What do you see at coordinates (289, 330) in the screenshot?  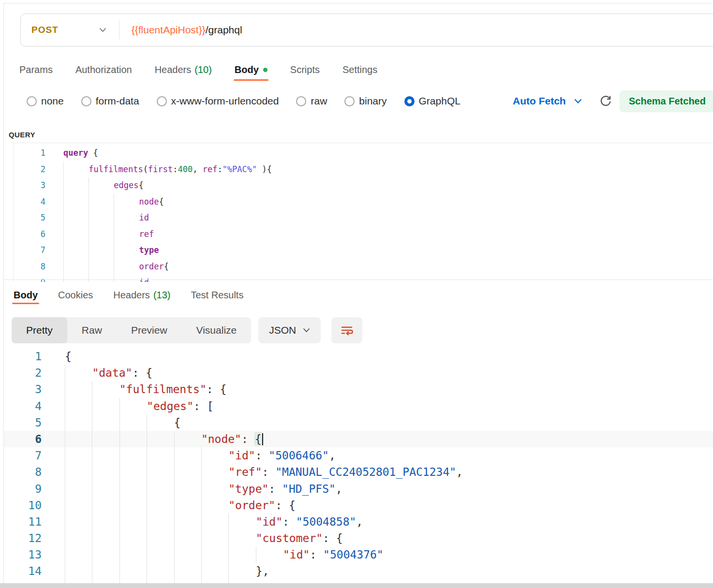 I see `response-format-dropdown: JSON` at bounding box center [289, 330].